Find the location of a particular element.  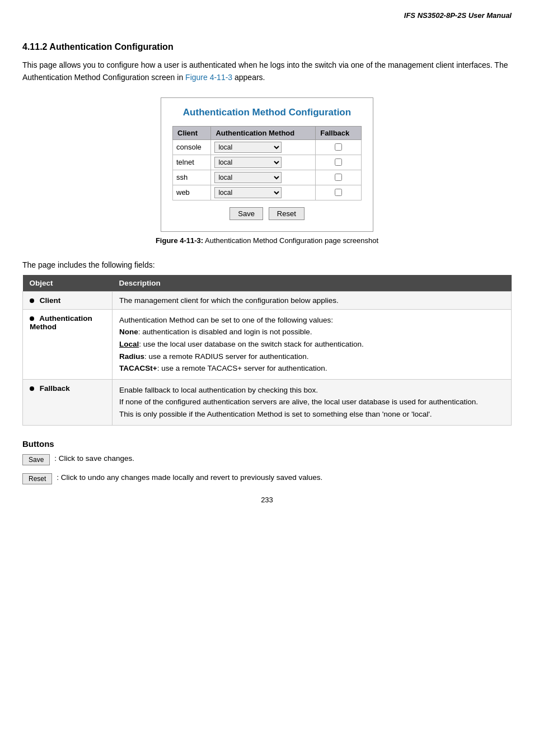

figure-caption: Figure 4-11-3: Authentication Method Con… is located at coordinates (267, 241).